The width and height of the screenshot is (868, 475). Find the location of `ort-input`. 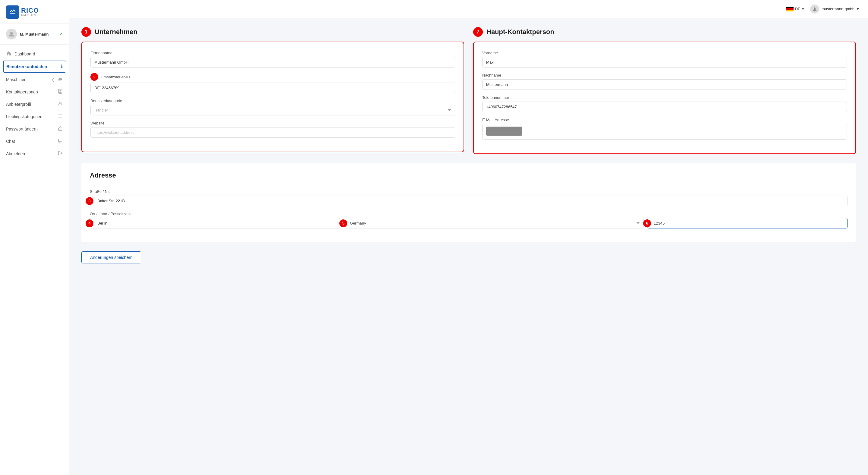

ort-input is located at coordinates (215, 223).